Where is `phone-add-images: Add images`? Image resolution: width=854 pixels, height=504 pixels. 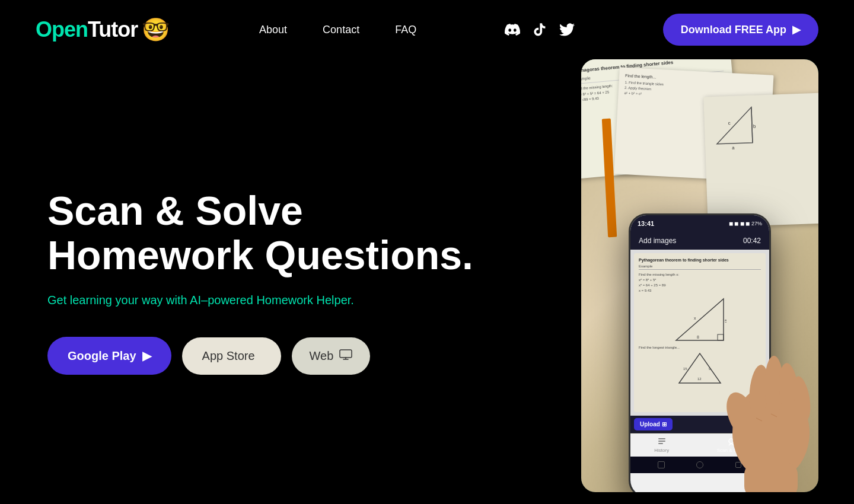 phone-add-images: Add images is located at coordinates (657, 241).